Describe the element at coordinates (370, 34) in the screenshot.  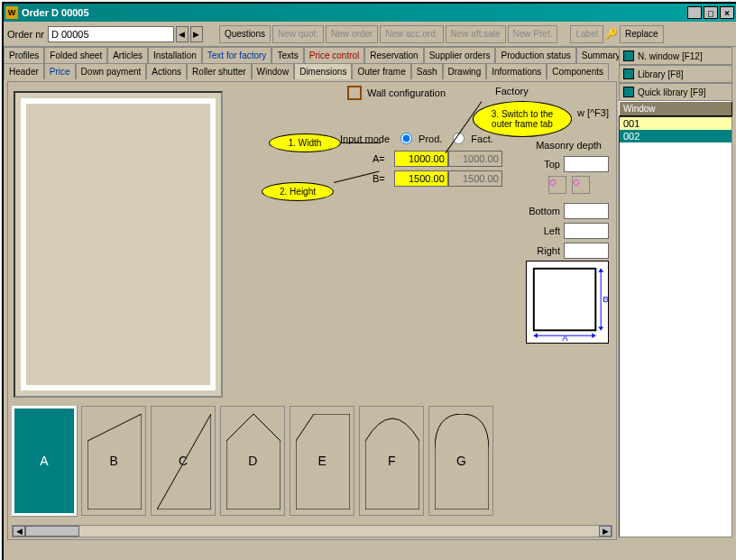
I see `toolbar: Order nr ◀ ▶ Questions New quot. New ord…` at that location.